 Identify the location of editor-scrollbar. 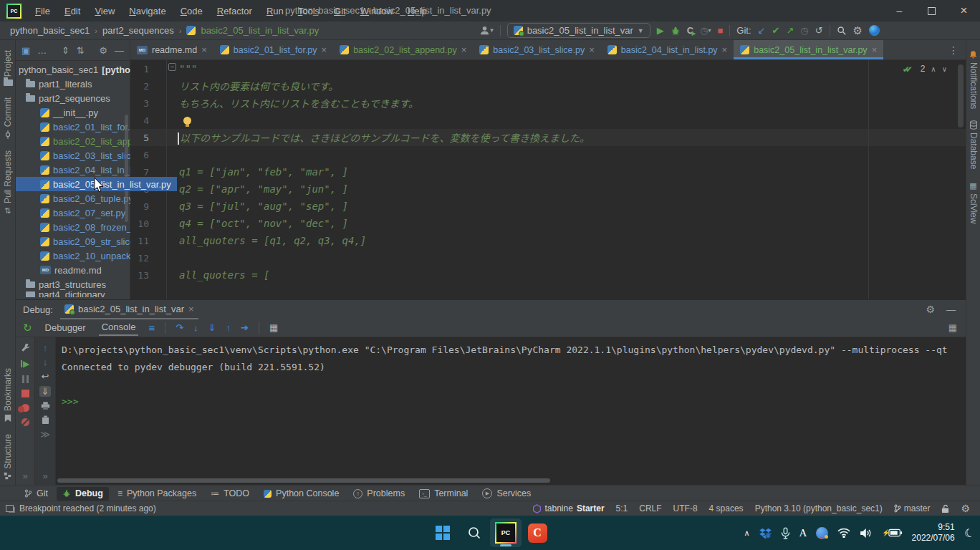
(961, 96).